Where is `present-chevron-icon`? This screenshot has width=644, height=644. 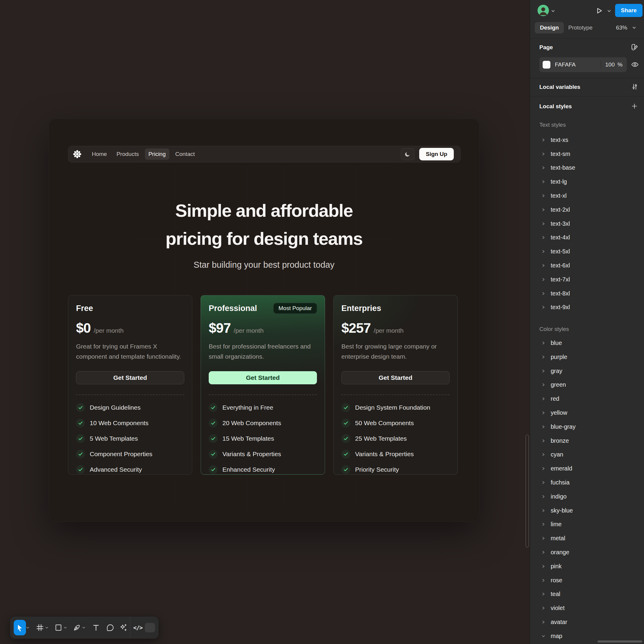 present-chevron-icon is located at coordinates (609, 11).